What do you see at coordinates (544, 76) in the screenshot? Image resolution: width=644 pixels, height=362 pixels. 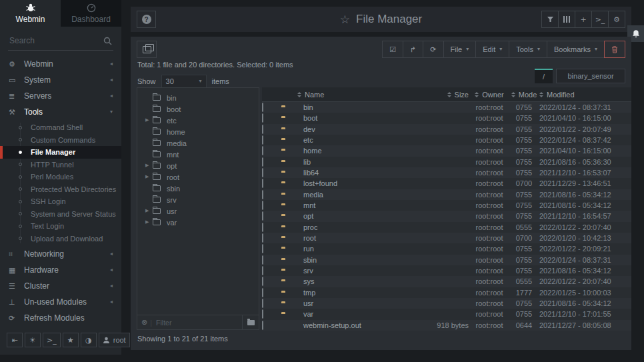 I see `root-path-button: /` at bounding box center [544, 76].